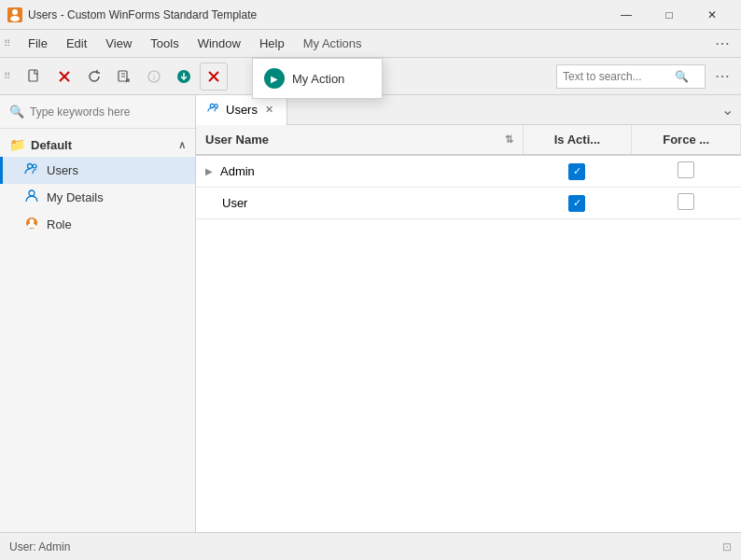 This screenshot has height=560, width=741. I want to click on cell-isactive-admin: ✓, so click(577, 172).